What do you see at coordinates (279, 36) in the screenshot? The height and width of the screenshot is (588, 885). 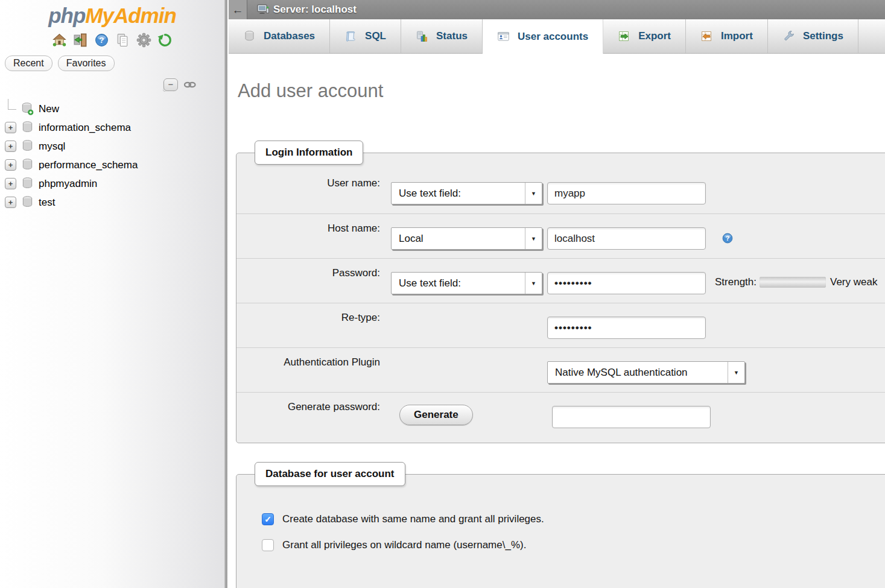 I see `tab-databases: Databases` at bounding box center [279, 36].